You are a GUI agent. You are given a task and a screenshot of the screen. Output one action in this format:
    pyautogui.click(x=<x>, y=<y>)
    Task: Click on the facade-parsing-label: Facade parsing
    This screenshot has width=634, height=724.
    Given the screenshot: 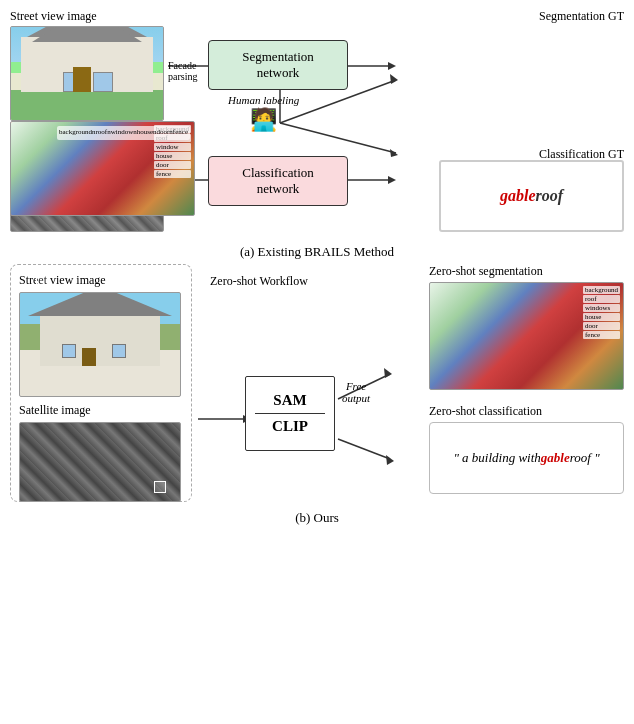 What is the action you would take?
    pyautogui.click(x=190, y=71)
    